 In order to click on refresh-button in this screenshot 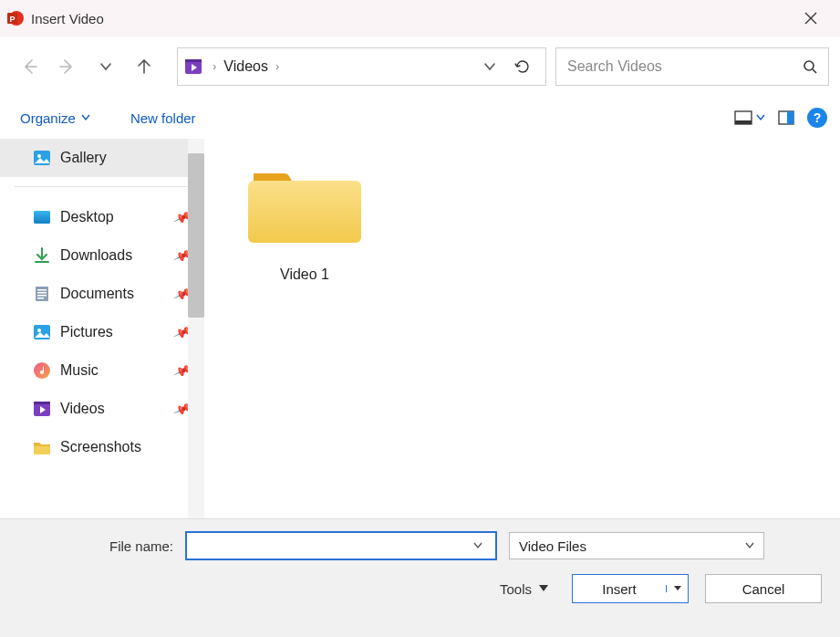, I will do `click(523, 67)`.